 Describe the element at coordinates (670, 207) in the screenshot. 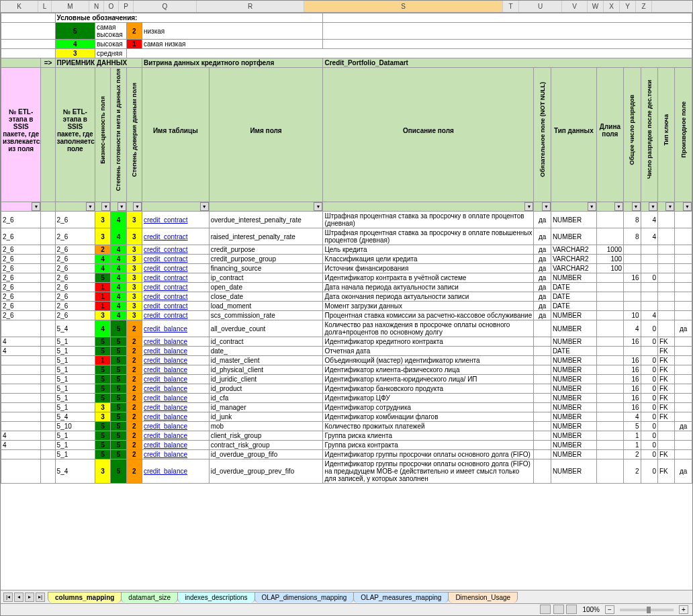

I see `filter-btn-y: ▼` at that location.